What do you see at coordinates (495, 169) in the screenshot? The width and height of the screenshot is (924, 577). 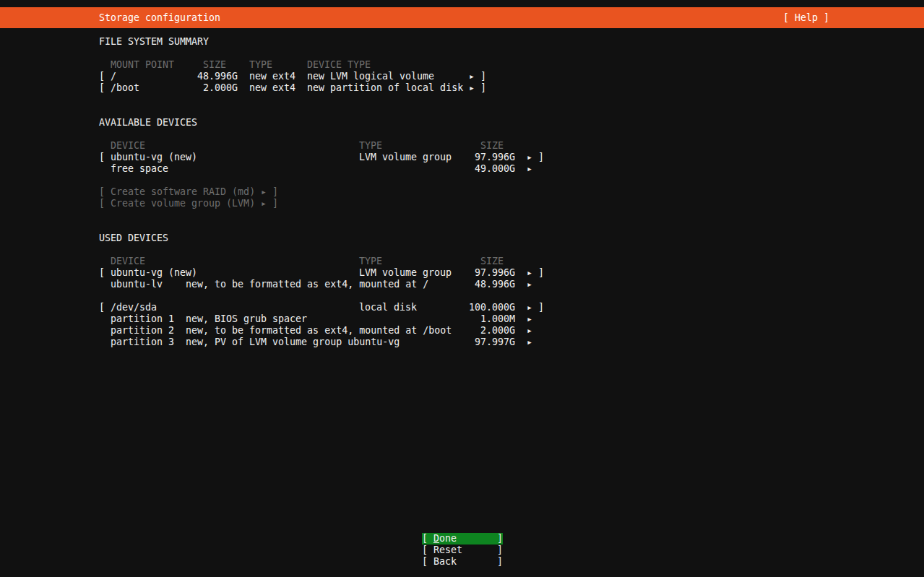 I see `size: 49.000G` at bounding box center [495, 169].